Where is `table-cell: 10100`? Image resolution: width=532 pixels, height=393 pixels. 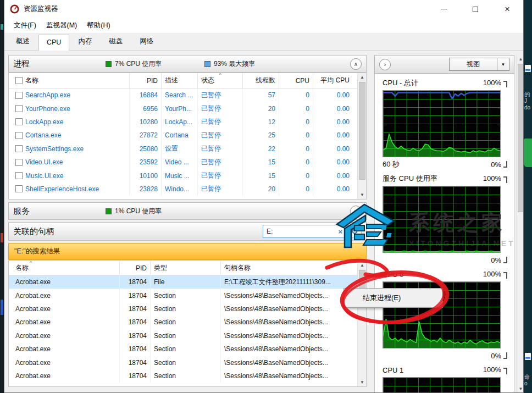 table-cell: 10100 is located at coordinates (146, 175).